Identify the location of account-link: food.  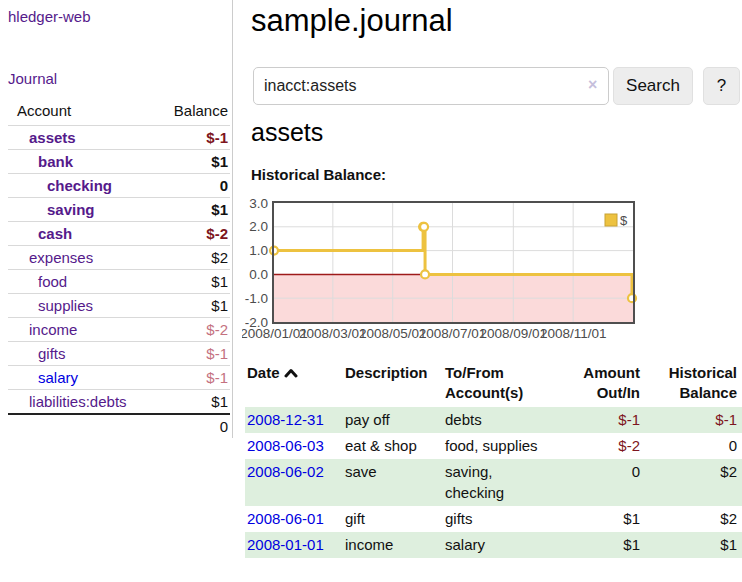
(52, 282).